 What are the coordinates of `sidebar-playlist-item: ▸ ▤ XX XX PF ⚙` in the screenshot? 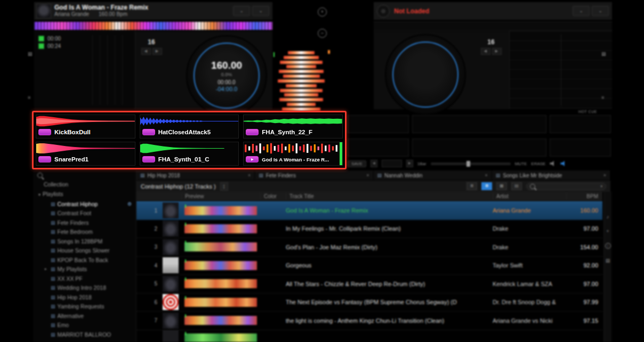 It's located at (84, 279).